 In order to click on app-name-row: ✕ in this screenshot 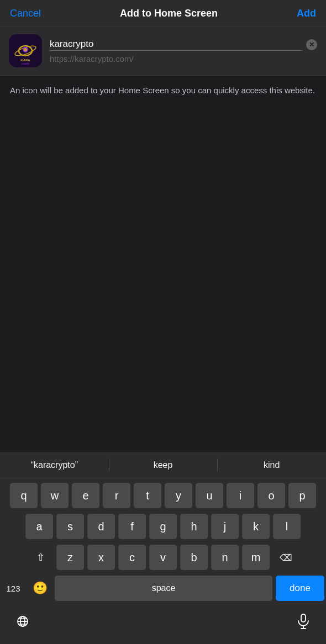, I will do `click(183, 45)`.